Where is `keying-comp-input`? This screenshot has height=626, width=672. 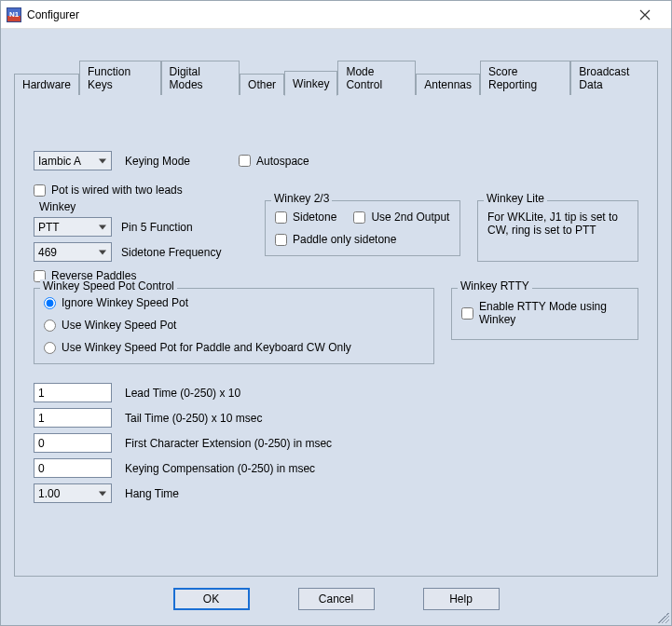
keying-comp-input is located at coordinates (73, 468).